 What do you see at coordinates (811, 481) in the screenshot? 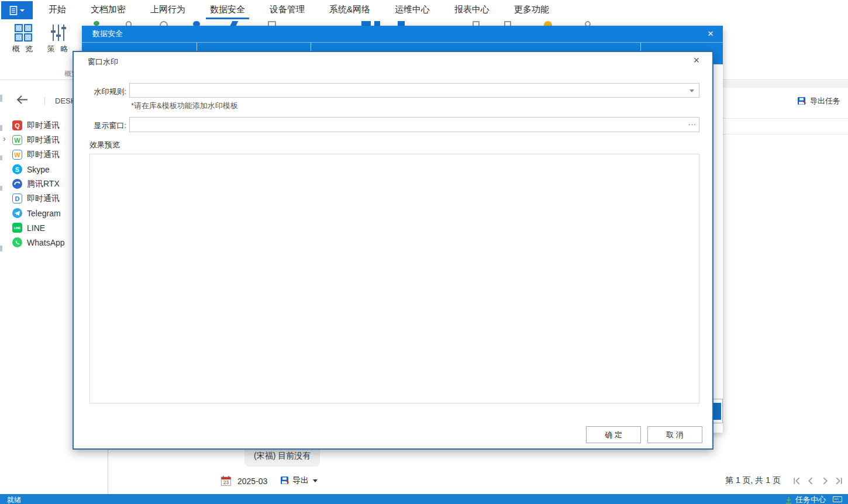
I see `previous-page-button` at bounding box center [811, 481].